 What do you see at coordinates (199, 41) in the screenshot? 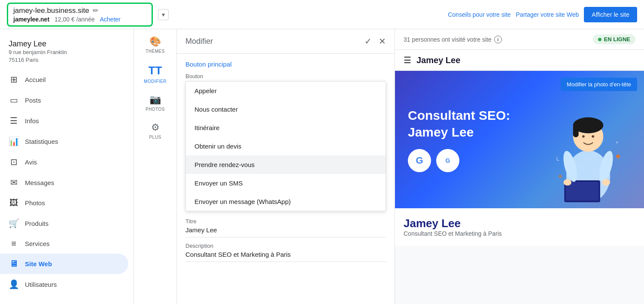
I see `modifier-title: Modifier` at bounding box center [199, 41].